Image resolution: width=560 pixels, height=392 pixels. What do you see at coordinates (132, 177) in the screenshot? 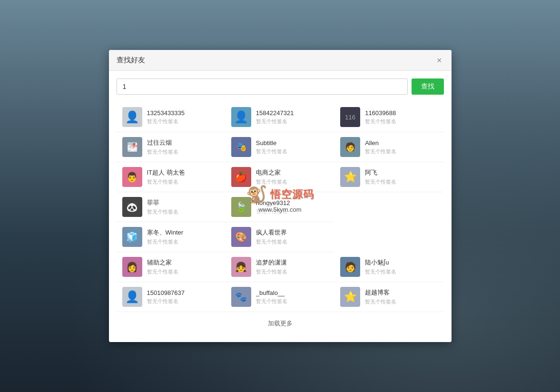
I see `person-icon: 👨` at bounding box center [132, 177].